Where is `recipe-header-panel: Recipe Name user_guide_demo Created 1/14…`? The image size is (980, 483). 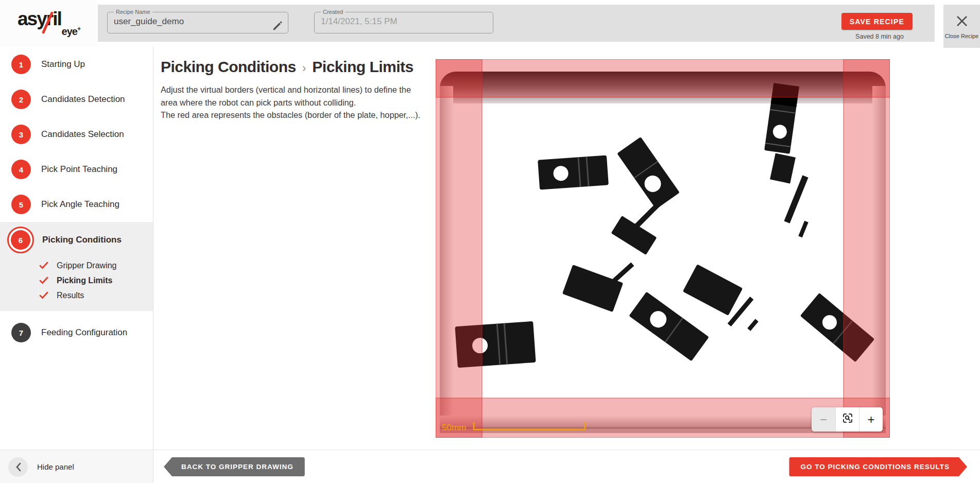 recipe-header-panel: Recipe Name user_guide_demo Created 1/14… is located at coordinates (516, 23).